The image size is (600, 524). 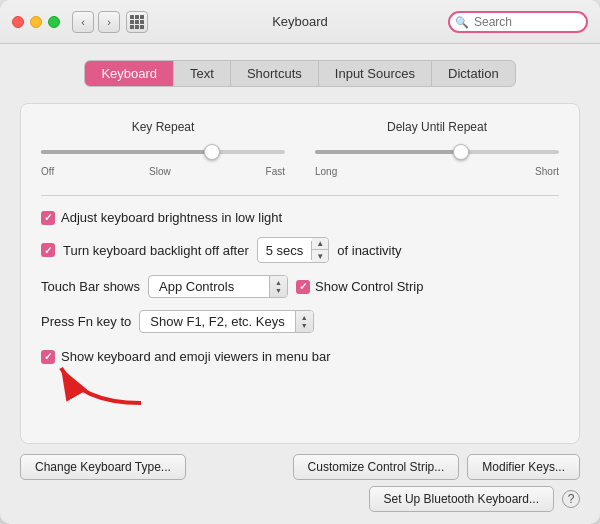 I want to click on search-box: 🔍, so click(x=518, y=22).